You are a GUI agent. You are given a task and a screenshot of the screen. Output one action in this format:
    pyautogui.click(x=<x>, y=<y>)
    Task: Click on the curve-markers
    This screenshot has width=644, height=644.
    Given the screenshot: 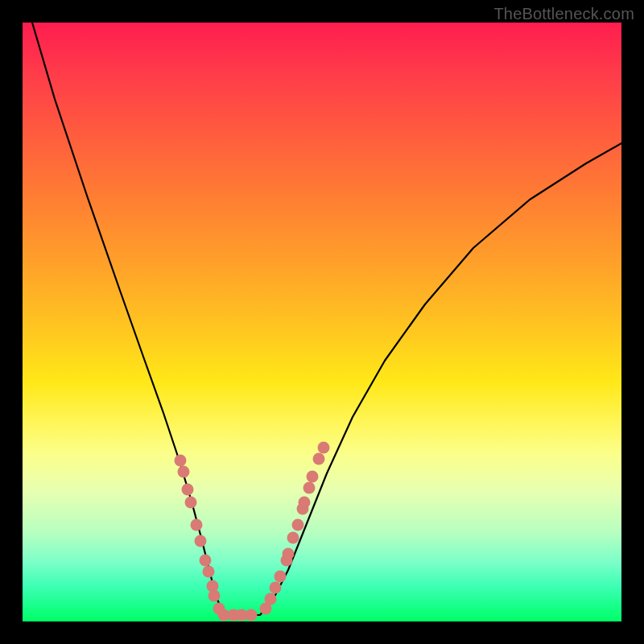 What is the action you would take?
    pyautogui.click(x=253, y=531)
    